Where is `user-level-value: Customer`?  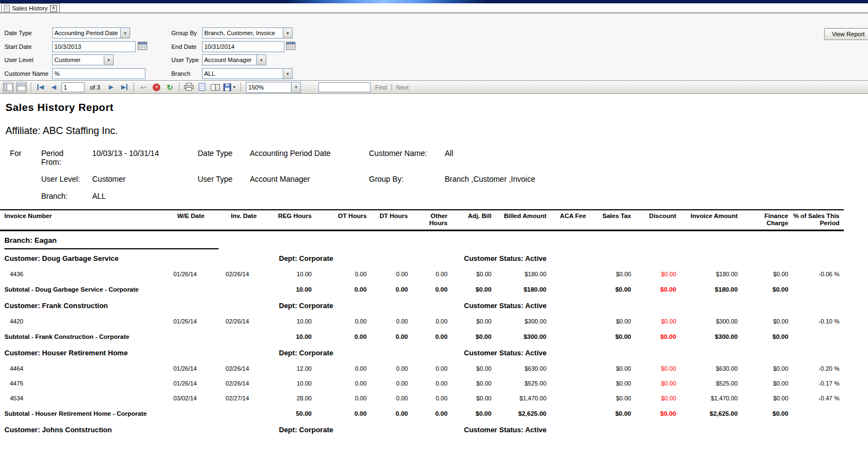
user-level-value: Customer is located at coordinates (78, 60).